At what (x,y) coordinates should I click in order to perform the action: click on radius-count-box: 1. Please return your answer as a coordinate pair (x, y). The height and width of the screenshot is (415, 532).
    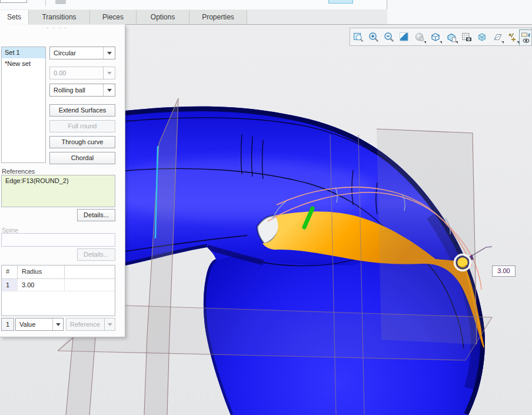
    Looking at the image, I should click on (8, 324).